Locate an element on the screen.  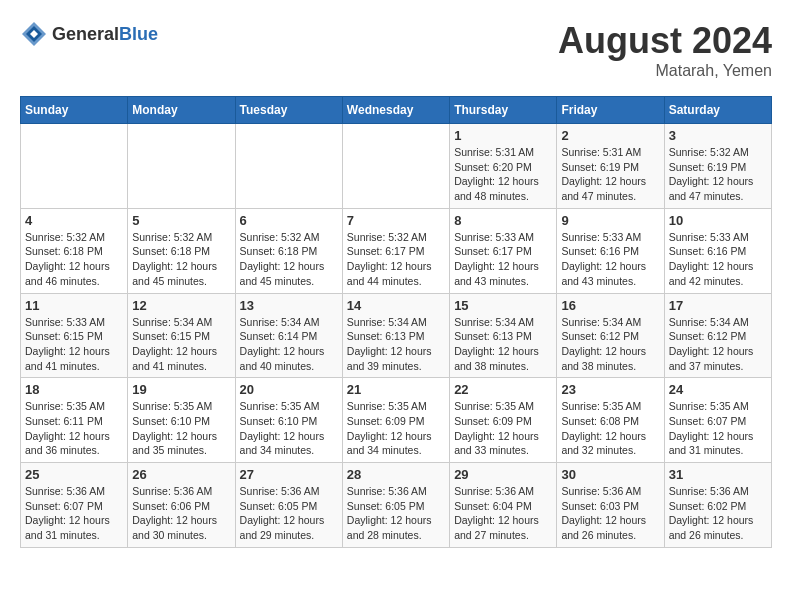
day-number: 11 is located at coordinates (74, 306).